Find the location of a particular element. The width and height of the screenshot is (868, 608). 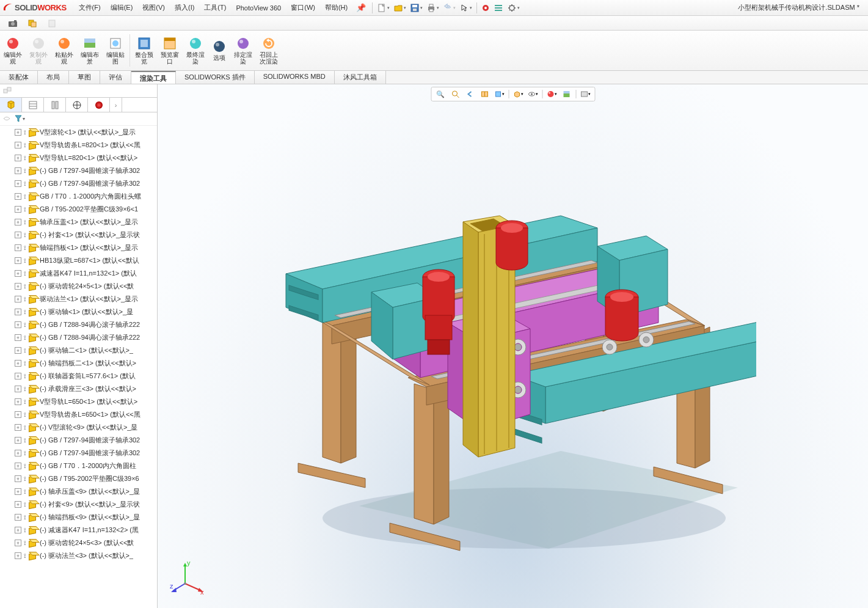

ribbon-sphere-cyan: 最终渲 染 is located at coordinates (195, 50).